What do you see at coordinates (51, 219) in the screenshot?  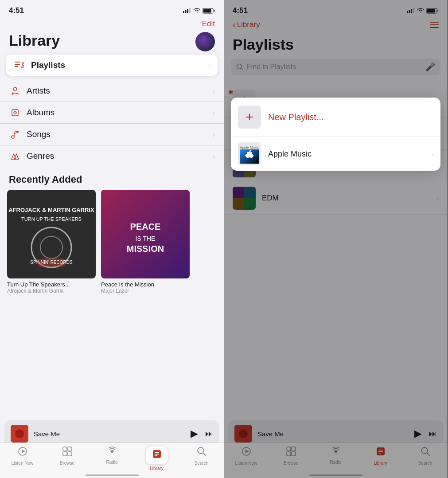 I see `svg-text: TURN UP THE SPEAKERS` at bounding box center [51, 219].